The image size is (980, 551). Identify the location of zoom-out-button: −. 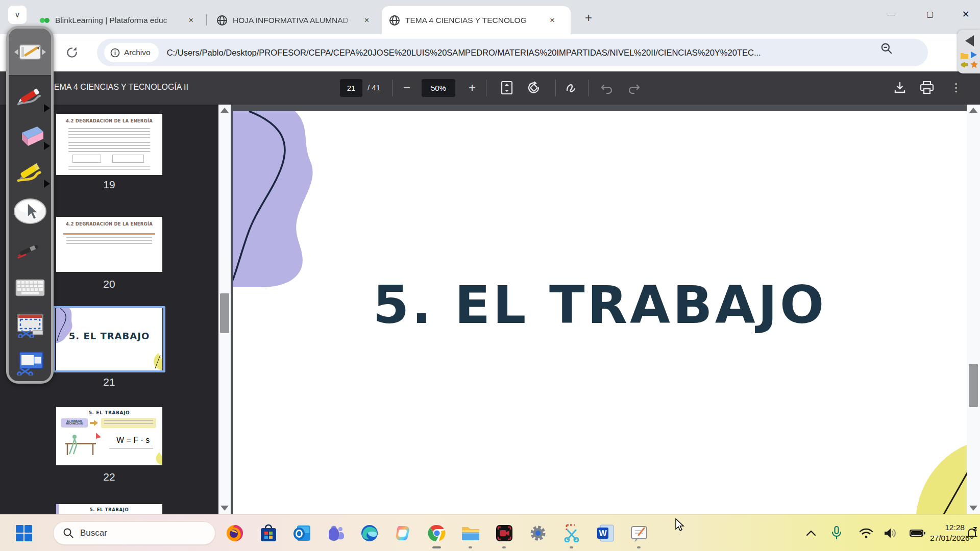
(407, 88).